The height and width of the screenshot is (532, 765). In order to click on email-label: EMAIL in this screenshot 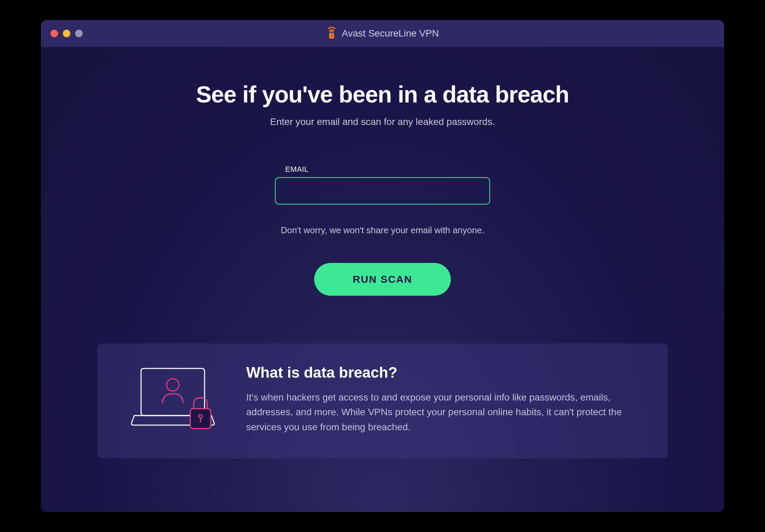, I will do `click(388, 169)`.